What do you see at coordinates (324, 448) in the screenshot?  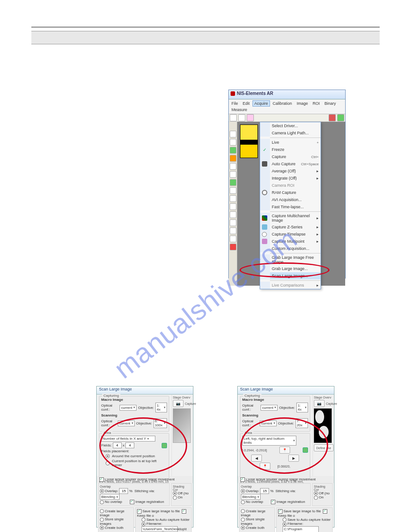 I see `define-use-btn: Define use` at bounding box center [324, 448].